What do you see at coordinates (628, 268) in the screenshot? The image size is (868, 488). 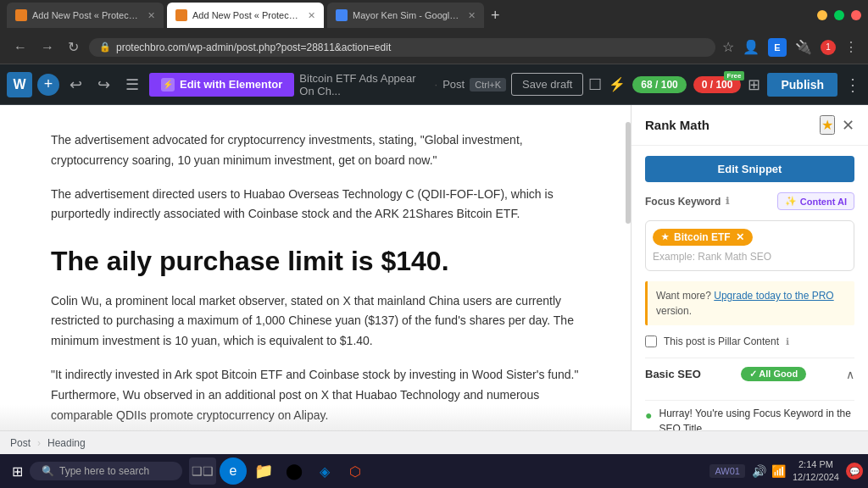 I see `scrollbar` at bounding box center [628, 268].